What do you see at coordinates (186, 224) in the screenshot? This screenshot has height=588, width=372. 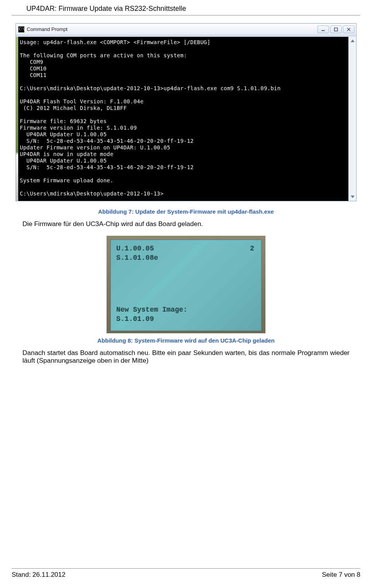 I see `paragraph-1: Die Firmware für den UC3A-Chip wird auf …` at bounding box center [186, 224].